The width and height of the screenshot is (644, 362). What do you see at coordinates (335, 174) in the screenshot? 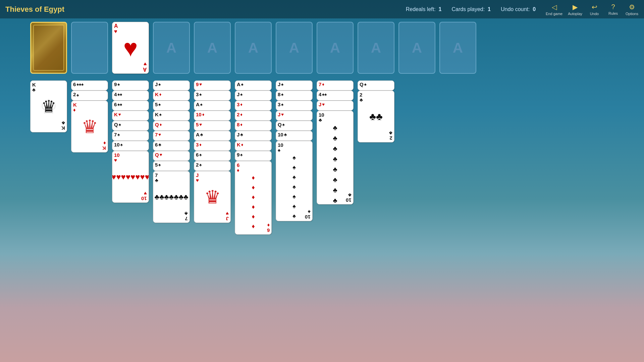
I see `tableau-col-8: 7♦ 4♠♠ J♥ 10♣ ♣ ♣ ♣ ♣ ♣ ♣ ♣ ♣` at bounding box center [335, 174].